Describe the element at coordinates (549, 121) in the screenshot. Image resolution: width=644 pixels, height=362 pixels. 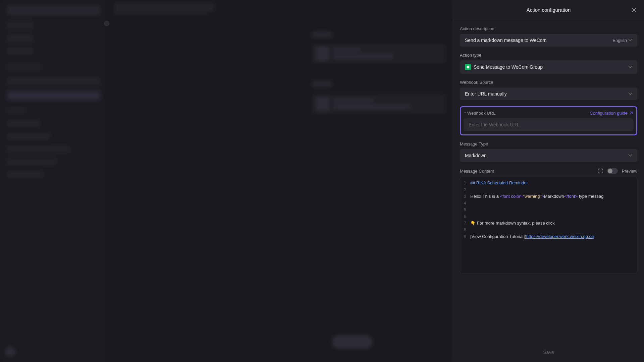
I see `webhook-url-highlight: *Webhook URL Configuration guide` at that location.